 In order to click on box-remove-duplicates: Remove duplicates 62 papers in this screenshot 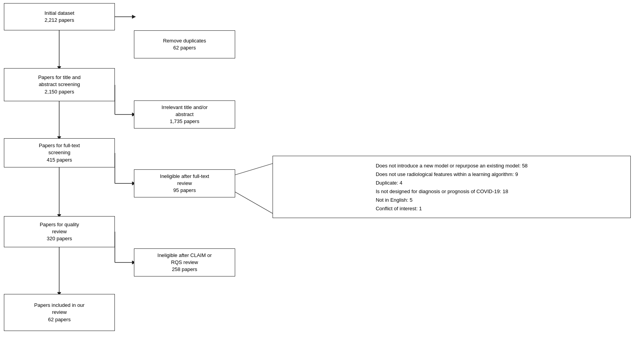, I will do `click(185, 44)`.